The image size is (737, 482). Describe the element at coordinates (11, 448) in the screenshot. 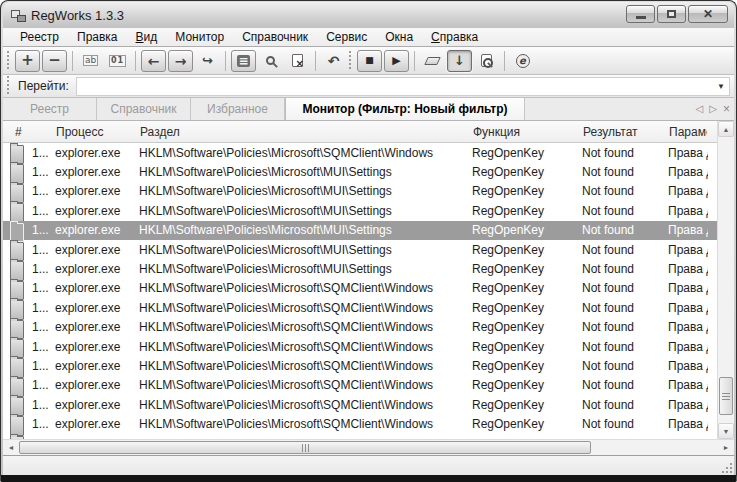

I see `scroll-left-icon: ◄` at that location.